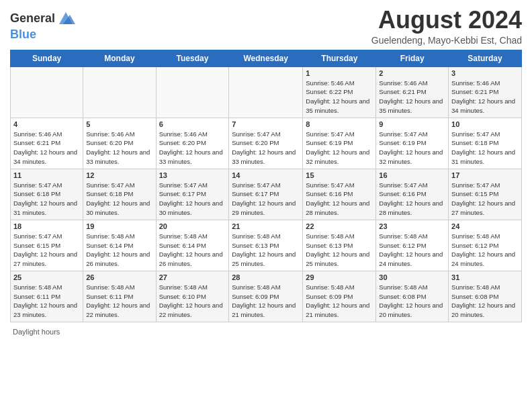 The width and height of the screenshot is (532, 411). Describe the element at coordinates (412, 143) in the screenshot. I see `calendar-cell: 9Sunrise: 5:47 AM Sunset: 6:19 PM Daylig…` at that location.